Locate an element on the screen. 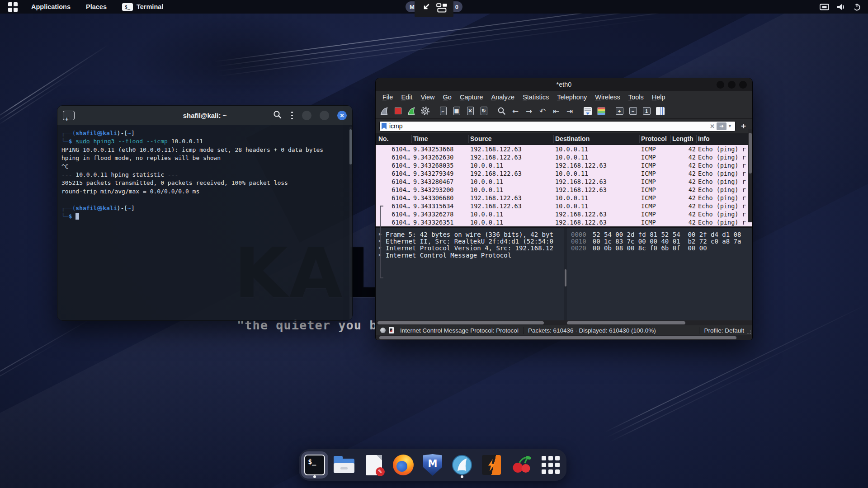 The width and height of the screenshot is (868, 488). resize-columns-icon is located at coordinates (660, 111).